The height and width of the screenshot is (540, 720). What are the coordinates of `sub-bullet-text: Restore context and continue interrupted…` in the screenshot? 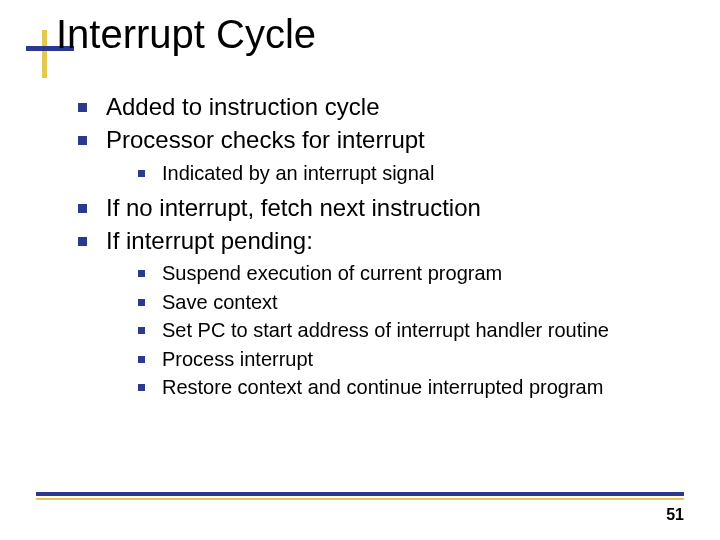 It's located at (382, 387).